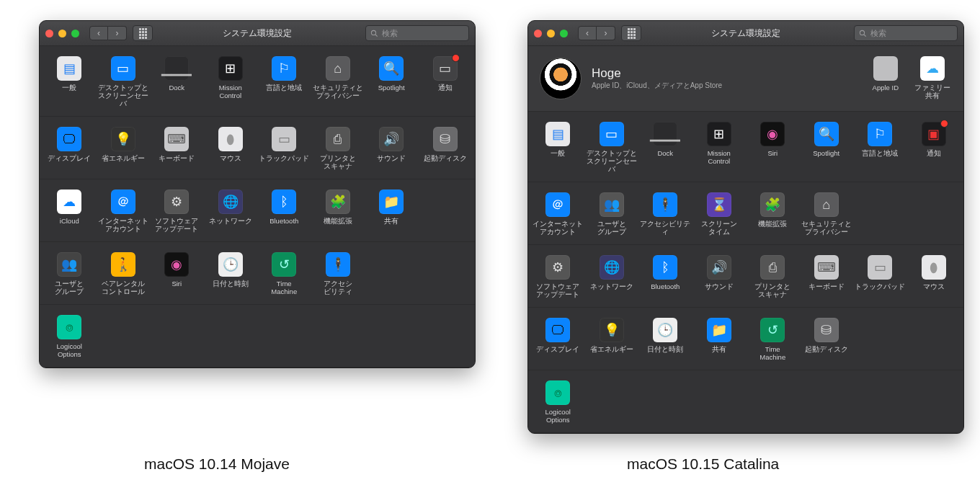  I want to click on notifications-icon: ▭, so click(445, 68).